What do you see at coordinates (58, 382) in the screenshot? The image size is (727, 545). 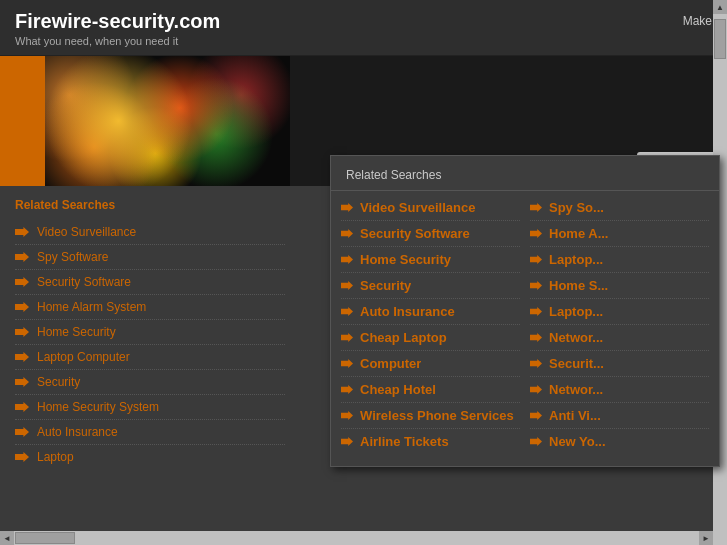 I see `sidebar-item-label: Security` at bounding box center [58, 382].